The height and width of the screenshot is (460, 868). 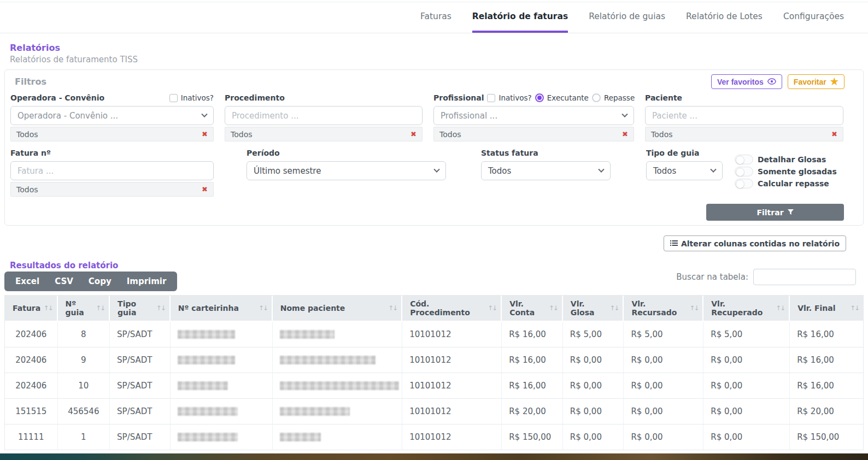 What do you see at coordinates (31, 153) in the screenshot?
I see `fatura-label: Fatura nº` at bounding box center [31, 153].